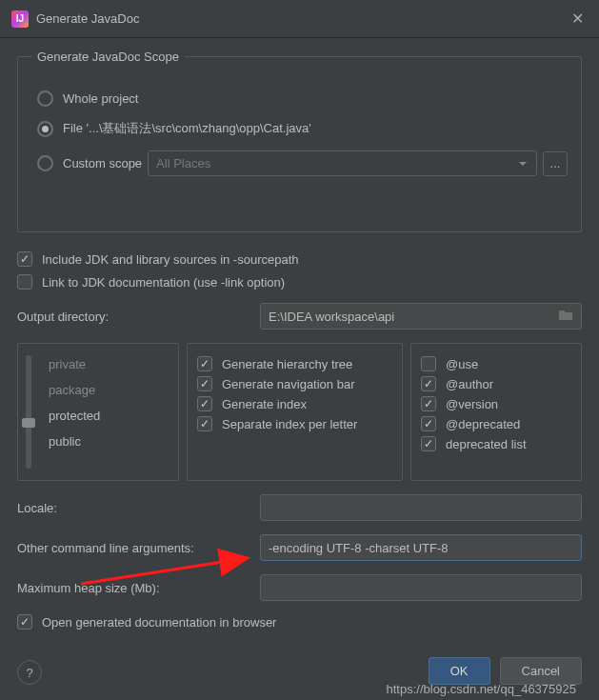  Describe the element at coordinates (139, 589) in the screenshot. I see `heap-label: Maximum heap size (Mb):` at that location.